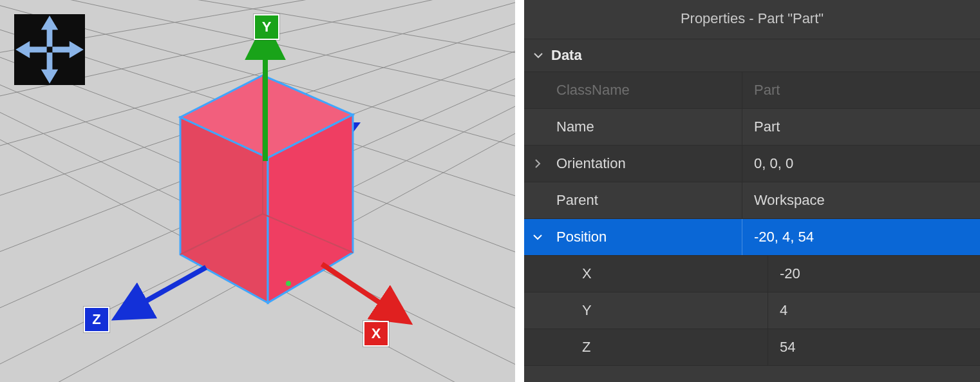 The image size is (980, 382). Describe the element at coordinates (97, 320) in the screenshot. I see `axis-label-z: Z` at that location.